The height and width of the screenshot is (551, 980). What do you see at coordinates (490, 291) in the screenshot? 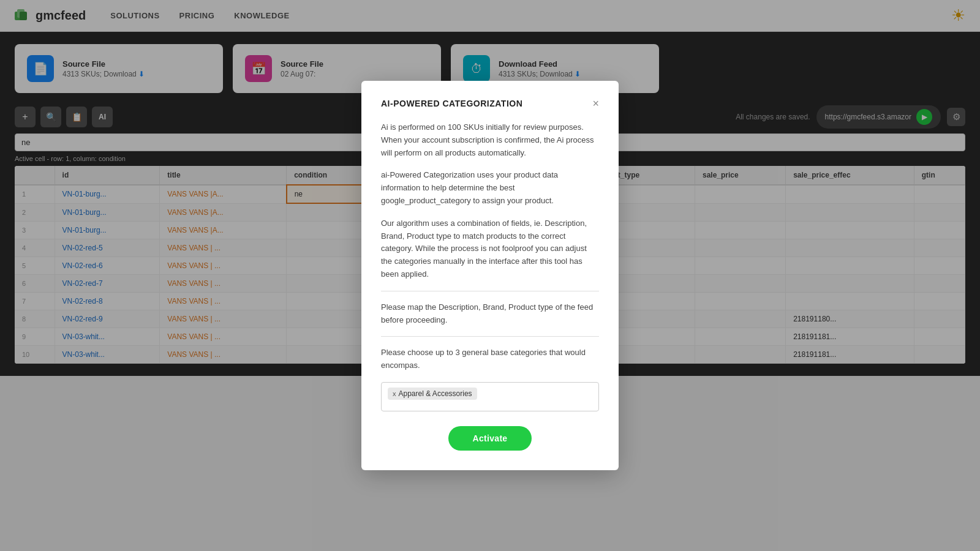
I see `modal-divider` at bounding box center [490, 291].